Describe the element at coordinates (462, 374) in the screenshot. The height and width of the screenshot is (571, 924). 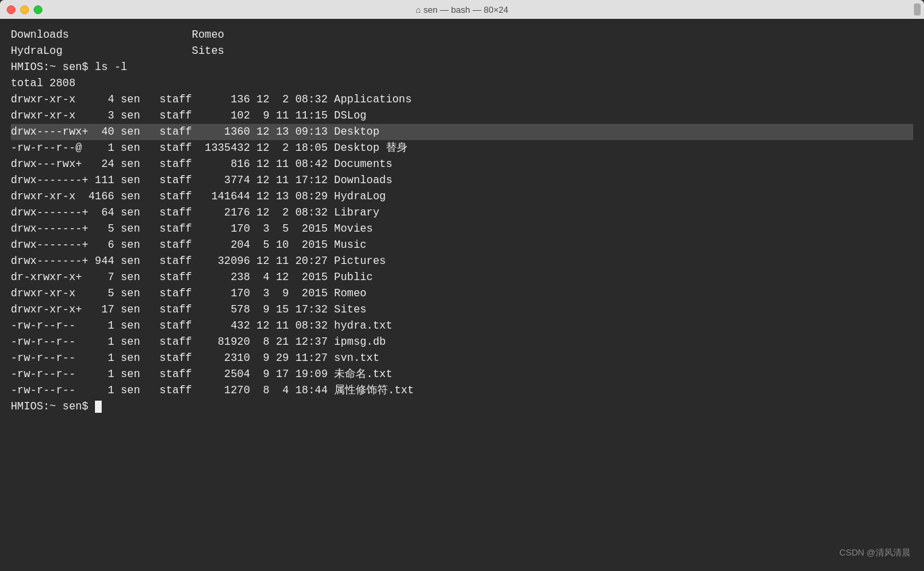
I see `term-line: -rw-r--r-- 1 sen staff 2504 9 17 19:09 未…` at that location.